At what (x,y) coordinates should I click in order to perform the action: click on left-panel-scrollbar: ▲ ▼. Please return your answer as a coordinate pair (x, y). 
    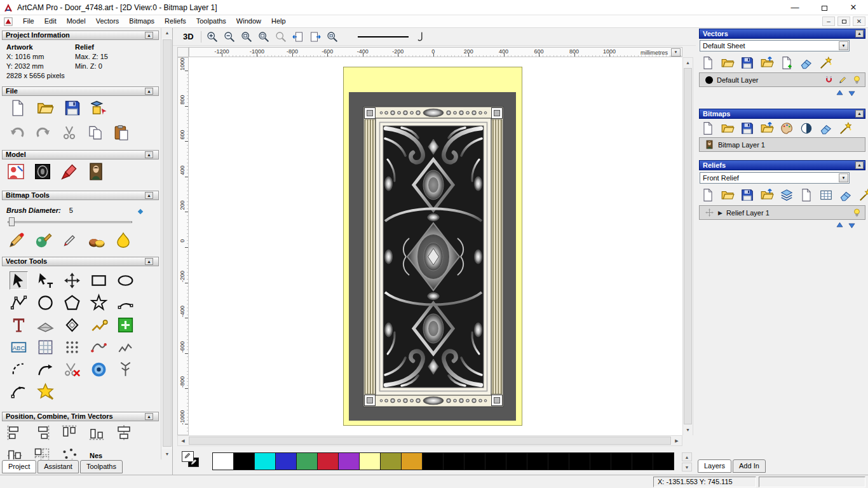
    Looking at the image, I should click on (166, 244).